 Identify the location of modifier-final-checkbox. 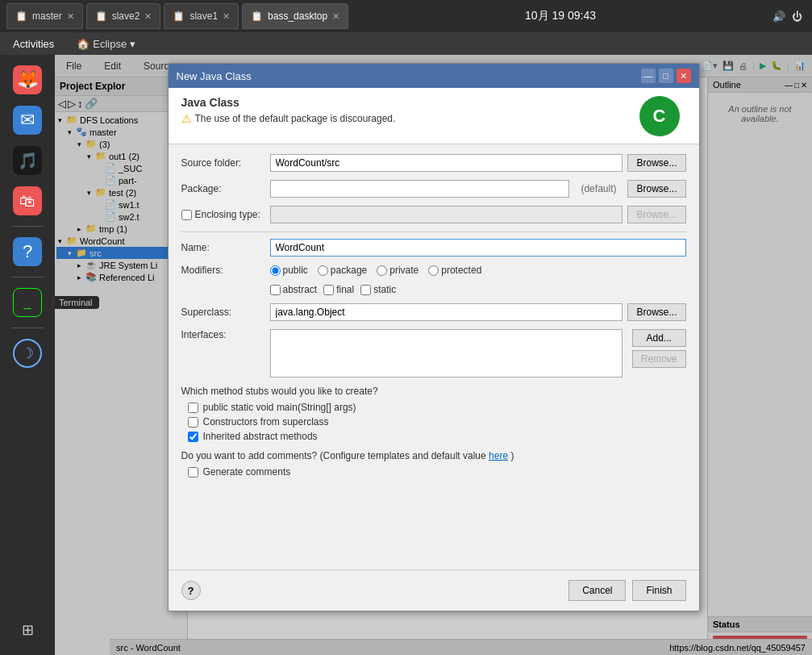
(329, 290).